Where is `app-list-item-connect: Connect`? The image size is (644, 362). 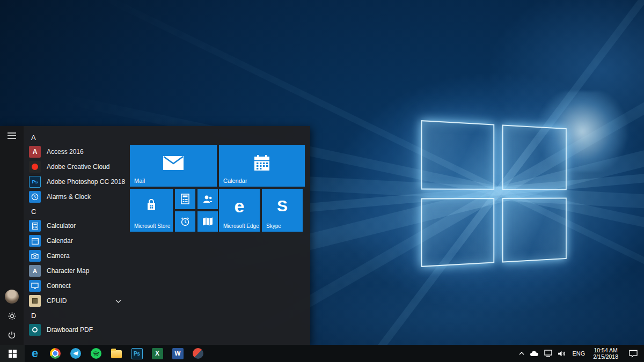
app-list-item-connect: Connect is located at coordinates (77, 286).